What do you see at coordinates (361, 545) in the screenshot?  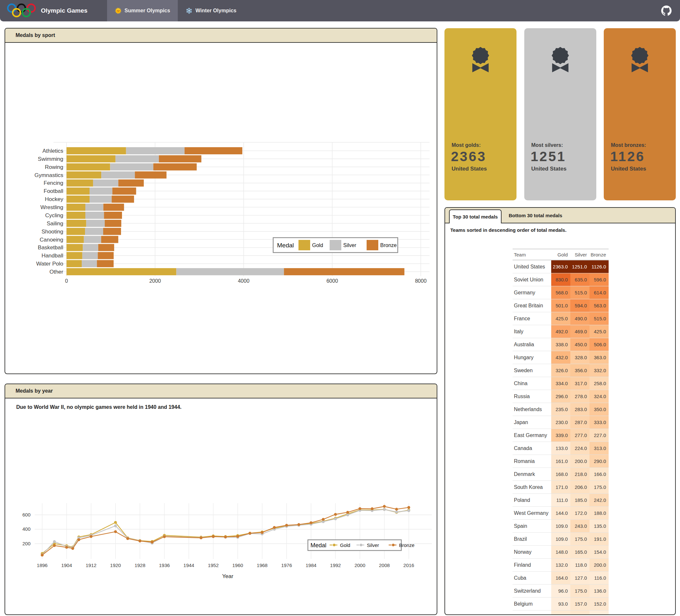 I see `legend-dot-silver` at bounding box center [361, 545].